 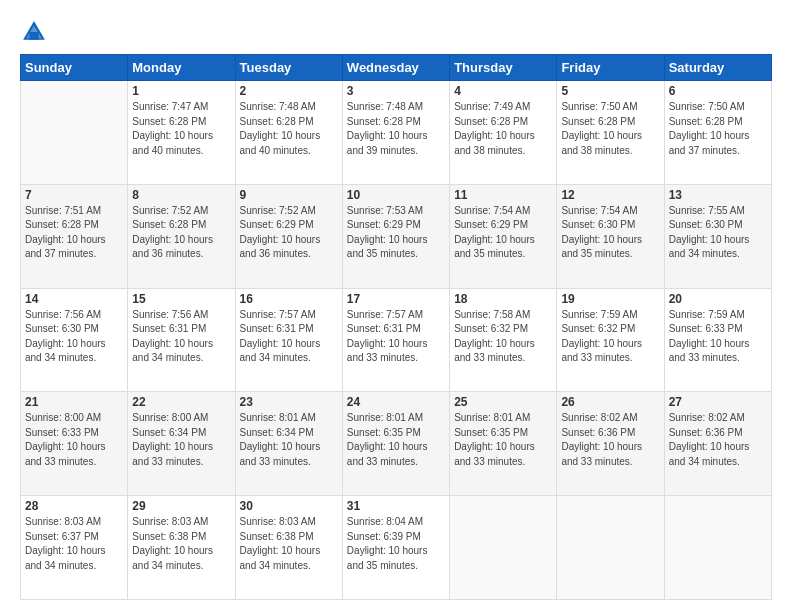 I want to click on day-number: 14, so click(x=74, y=299).